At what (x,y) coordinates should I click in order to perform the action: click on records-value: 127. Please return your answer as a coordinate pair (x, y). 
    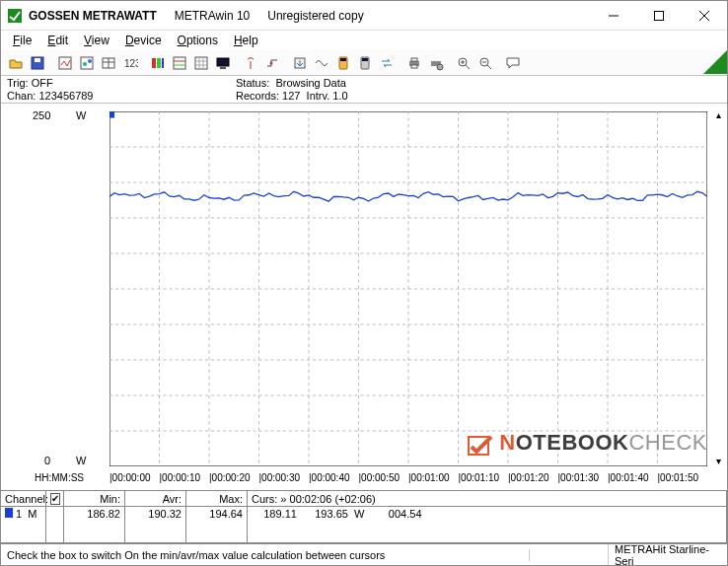
    Looking at the image, I should click on (291, 96).